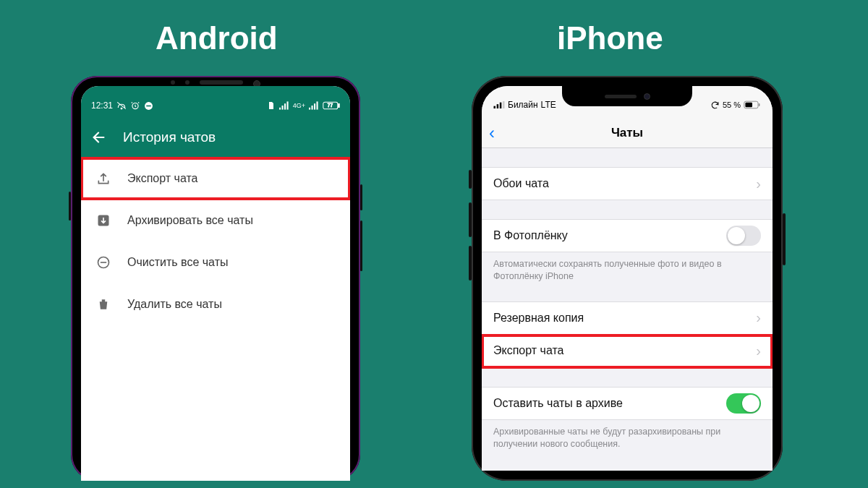  What do you see at coordinates (627, 184) in the screenshot?
I see `row-wallpaper: Обои чата ›` at bounding box center [627, 184].